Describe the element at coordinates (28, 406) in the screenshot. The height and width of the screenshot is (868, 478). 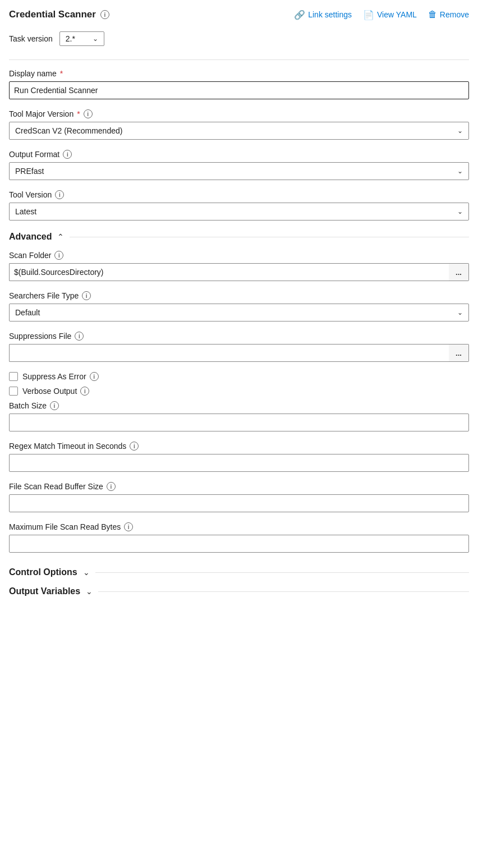
I see `batch-size-label: Batch Size` at that location.